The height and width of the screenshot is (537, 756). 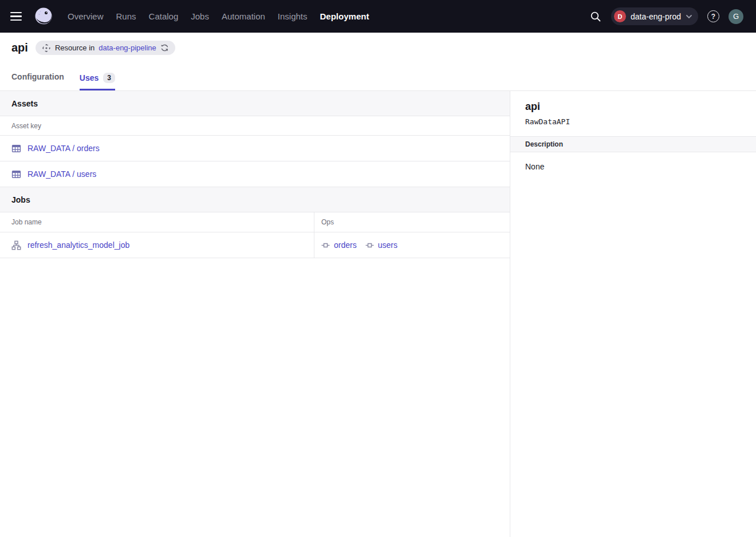 What do you see at coordinates (620, 16) in the screenshot?
I see `deployment-initial-badge: D` at bounding box center [620, 16].